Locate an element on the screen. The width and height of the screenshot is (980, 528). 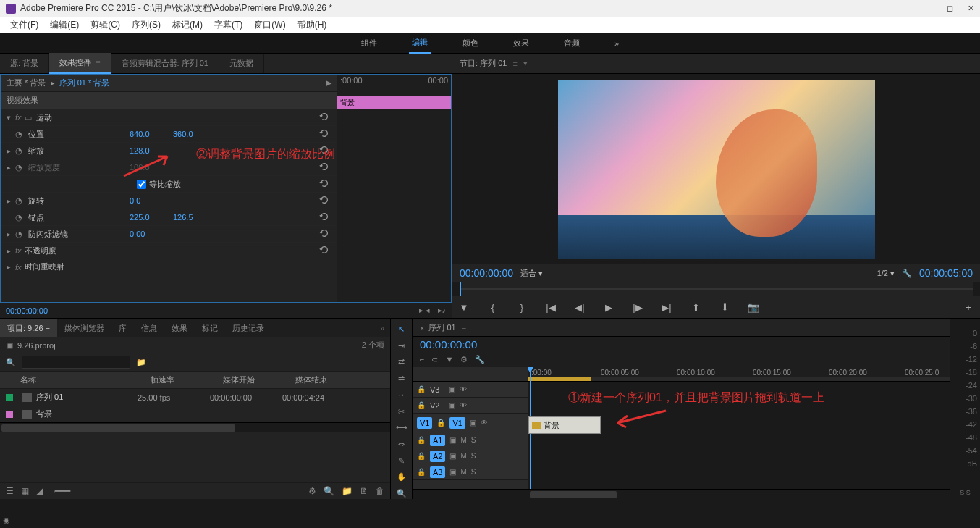
button-editor: + is located at coordinates (968, 307).